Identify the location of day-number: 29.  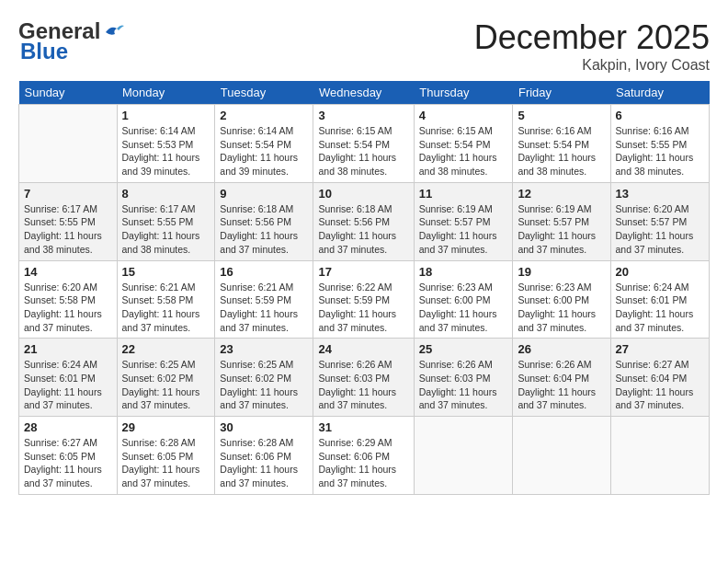
(166, 427).